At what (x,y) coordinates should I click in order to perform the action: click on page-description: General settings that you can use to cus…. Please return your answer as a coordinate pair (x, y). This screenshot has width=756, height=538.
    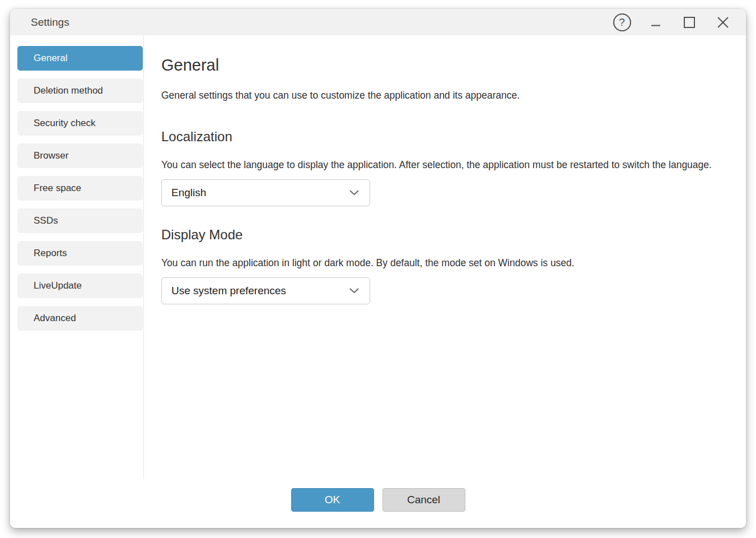
    Looking at the image, I should click on (444, 95).